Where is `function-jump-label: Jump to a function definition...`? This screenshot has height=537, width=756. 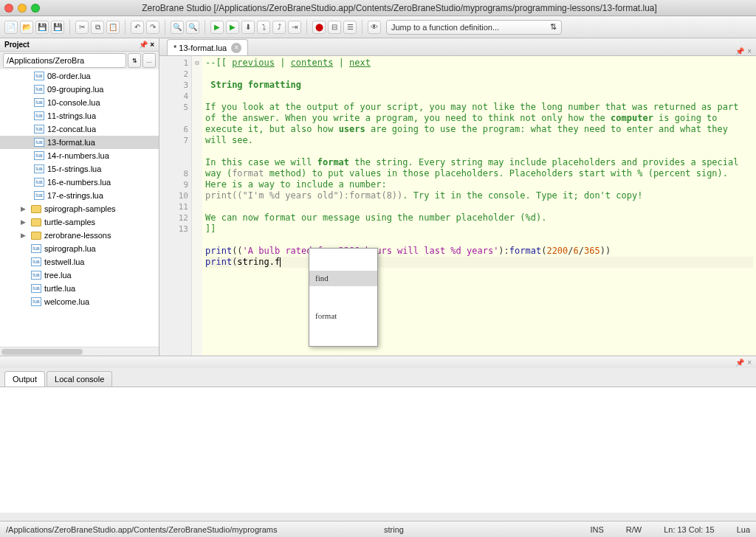
function-jump-label: Jump to a function definition... is located at coordinates (445, 27).